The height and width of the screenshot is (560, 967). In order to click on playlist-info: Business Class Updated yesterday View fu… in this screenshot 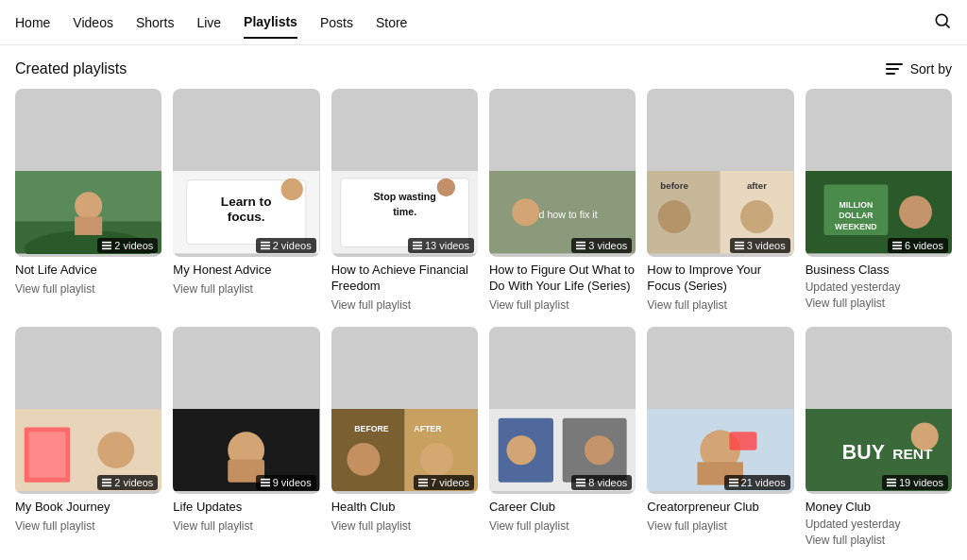, I will do `click(878, 286)`.